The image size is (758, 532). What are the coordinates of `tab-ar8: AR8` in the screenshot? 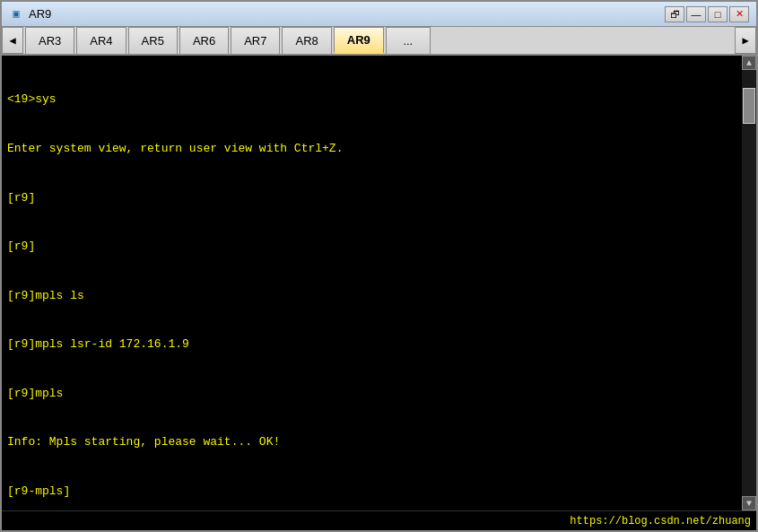 It's located at (307, 40).